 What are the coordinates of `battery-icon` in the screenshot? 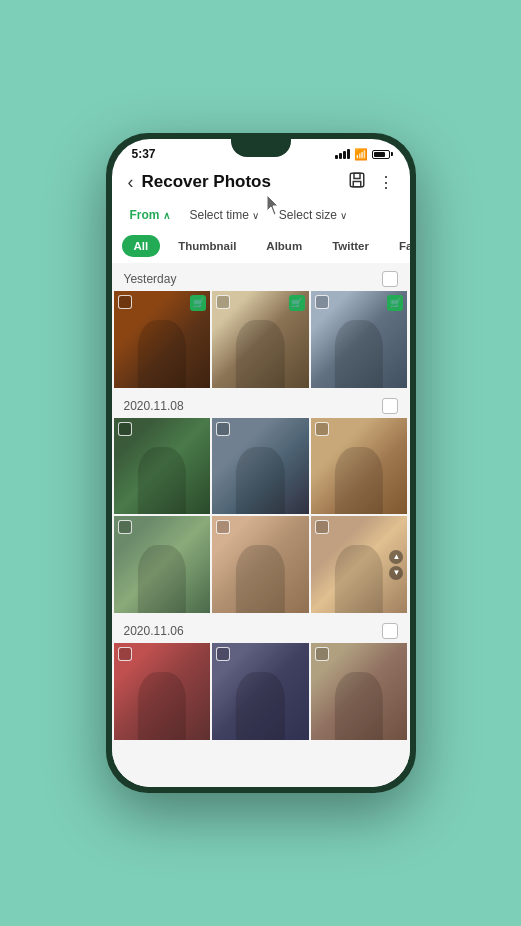 It's located at (381, 154).